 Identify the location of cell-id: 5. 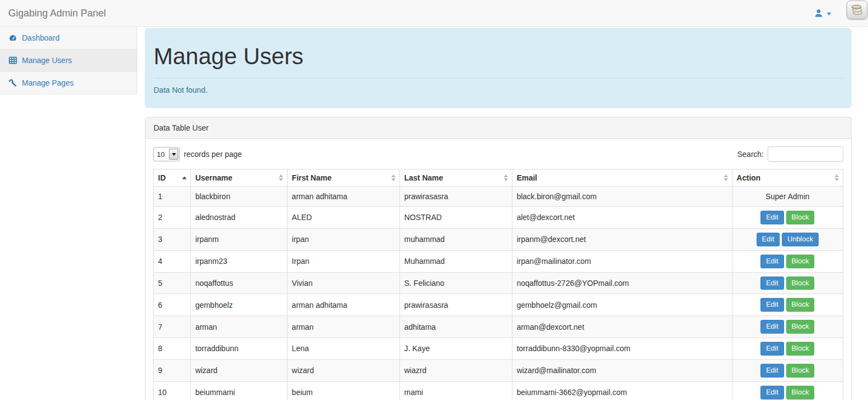
(172, 283).